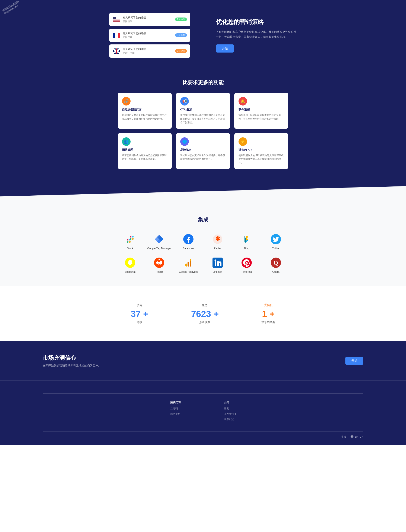 The height and width of the screenshot is (532, 406). What do you see at coordinates (203, 412) in the screenshot?
I see `footer-links: 解决方案 二维码 简历资料 公司 帮助 开发者API 联系我们` at bounding box center [203, 412].